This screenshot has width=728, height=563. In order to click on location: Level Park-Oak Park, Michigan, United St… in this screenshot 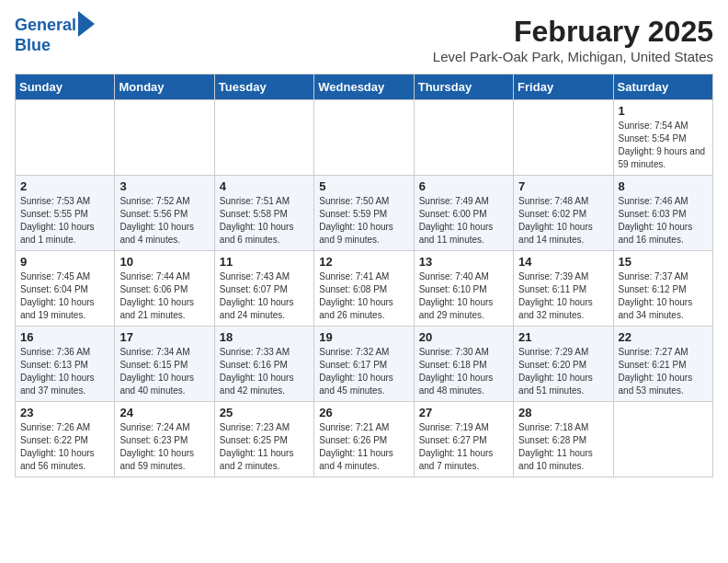, I will do `click(574, 57)`.